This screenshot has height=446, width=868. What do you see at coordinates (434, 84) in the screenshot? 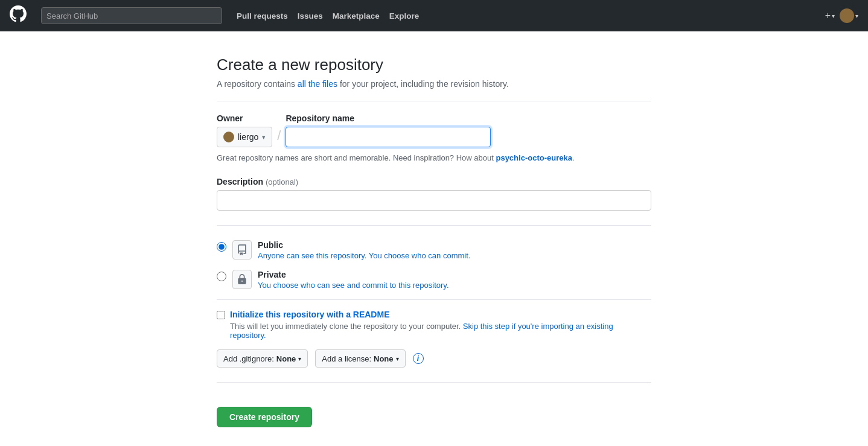
I see `page-subtitle: A repository contains all the files for …` at bounding box center [434, 84].